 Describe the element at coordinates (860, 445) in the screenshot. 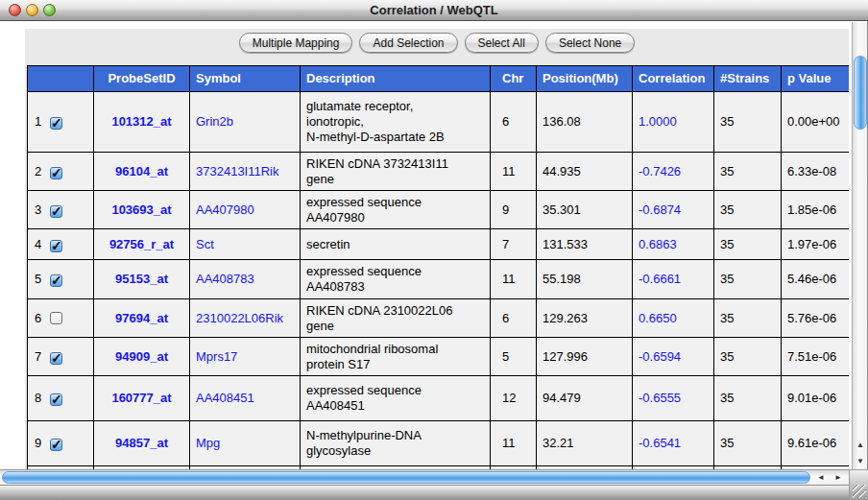

I see `scroll-up-button: ▲` at that location.